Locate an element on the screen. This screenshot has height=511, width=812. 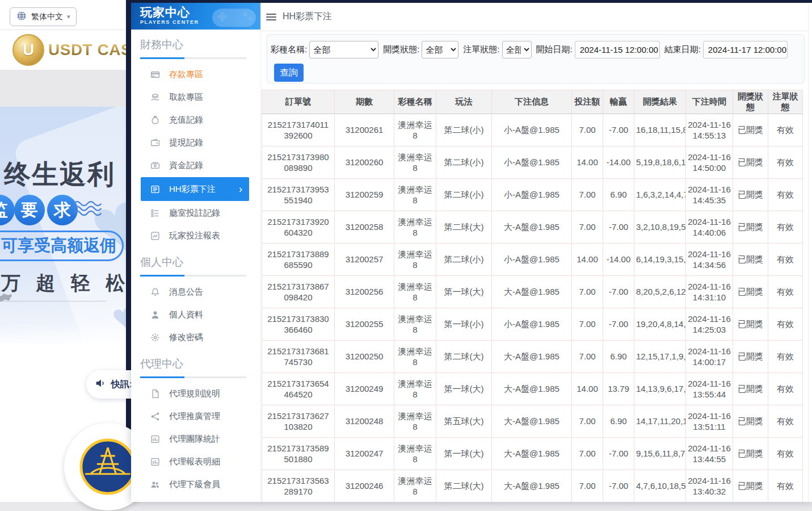
chevron-right-icon: › is located at coordinates (244, 189).